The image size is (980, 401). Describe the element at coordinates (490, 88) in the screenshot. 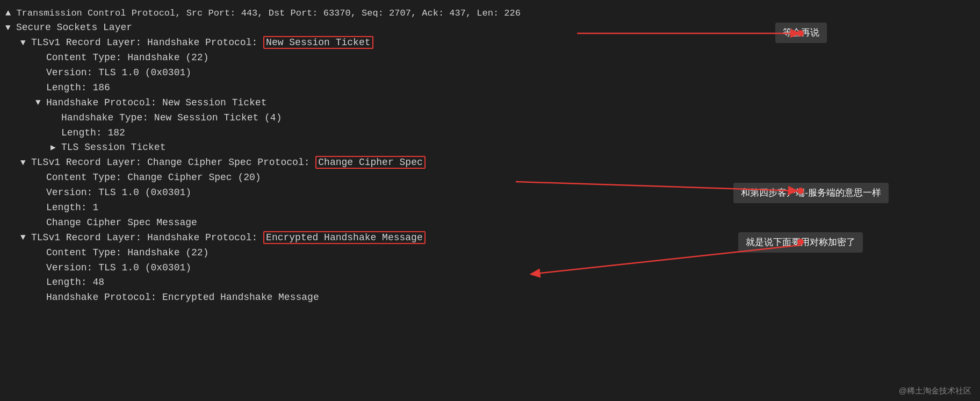

I see `length-186-row: Length: 186` at that location.